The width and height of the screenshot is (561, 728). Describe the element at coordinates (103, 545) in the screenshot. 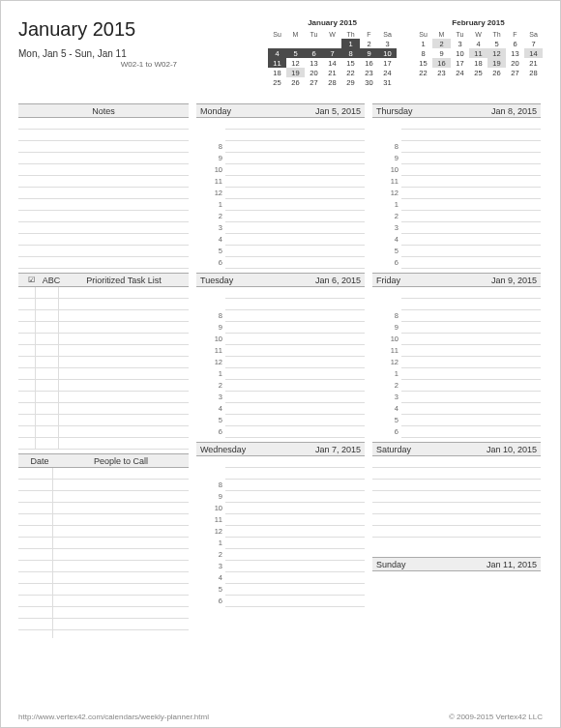

I see `people-section: Date People to Call` at that location.